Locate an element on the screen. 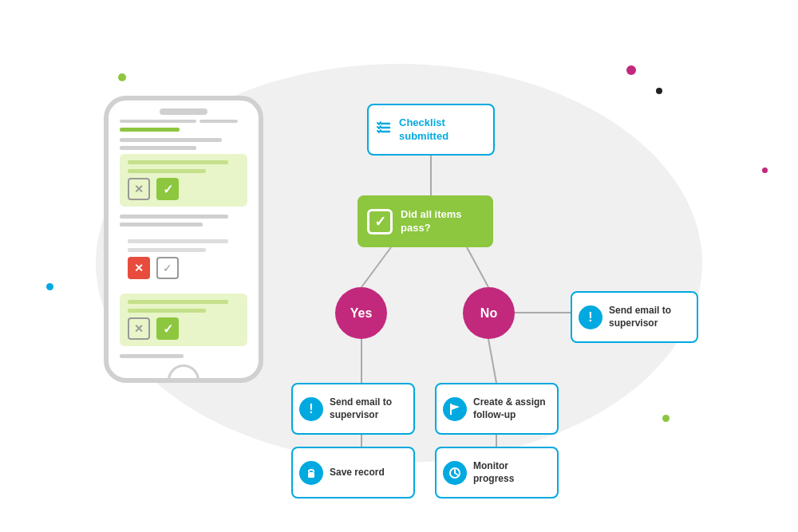  checklist-submitted-label: Checklist submitted is located at coordinates (443, 130).